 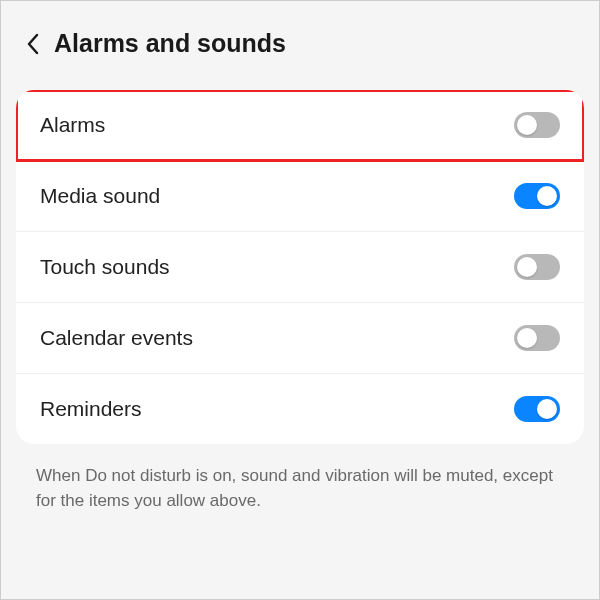 I want to click on toggle-calendar-events, so click(x=537, y=338).